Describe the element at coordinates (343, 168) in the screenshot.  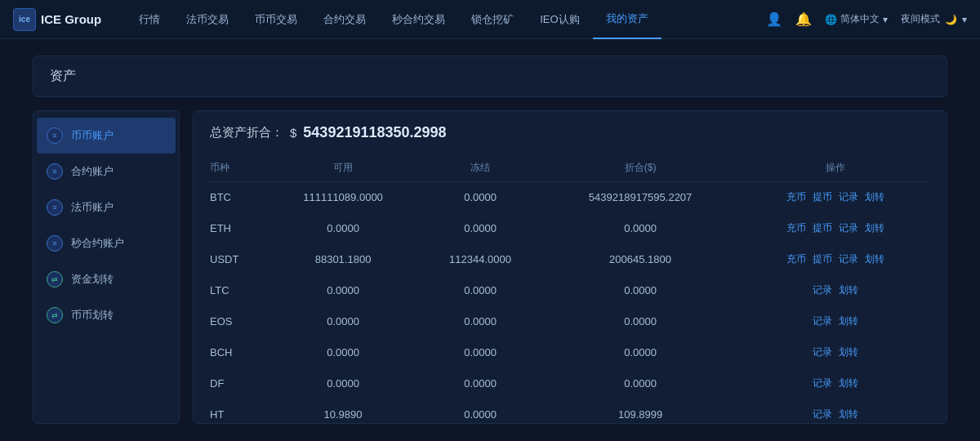
I see `col-header-可用: 可用` at that location.